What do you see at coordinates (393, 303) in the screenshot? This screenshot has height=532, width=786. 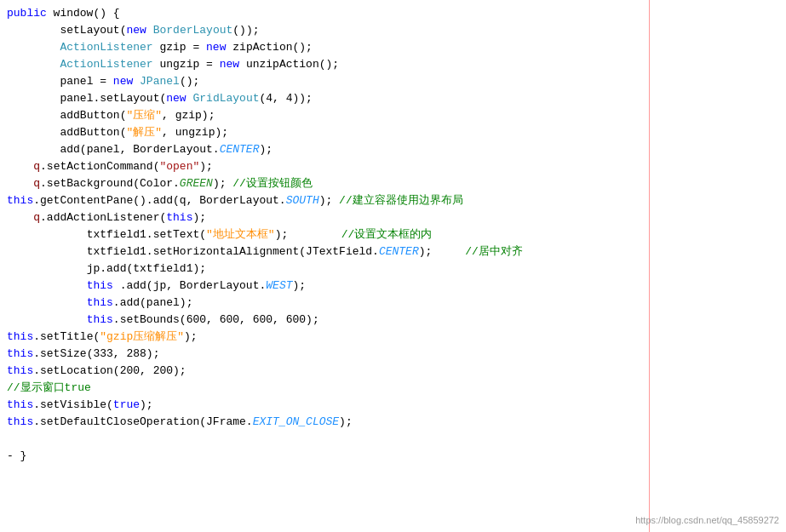 I see `code-line: this.add(panel);` at bounding box center [393, 303].